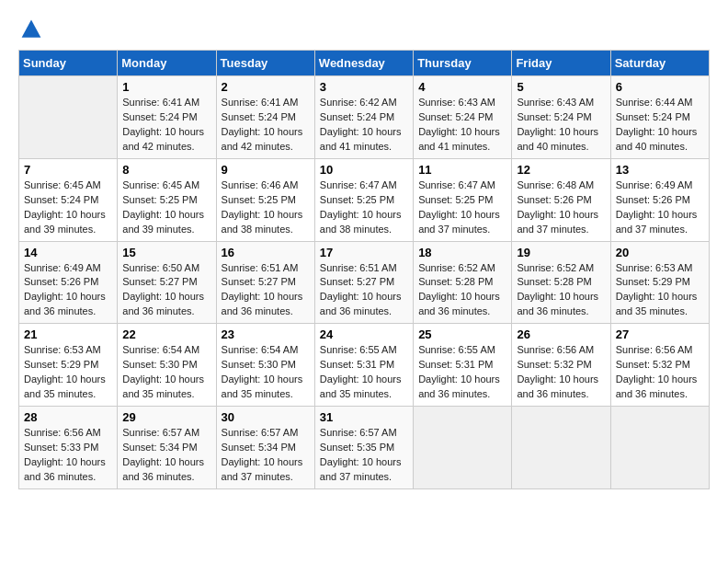 The width and height of the screenshot is (728, 563). Describe the element at coordinates (463, 282) in the screenshot. I see `calendar-cell: 18Sunrise: 6:52 AM Sunset: 5:28 PM Dayli…` at that location.